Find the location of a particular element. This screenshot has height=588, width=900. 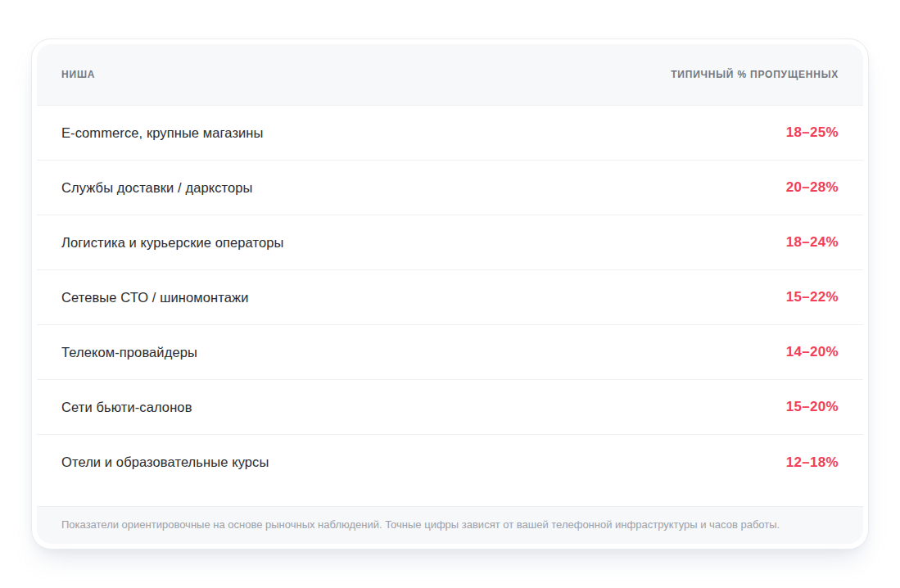

table-header-row: НИША ТИПИЧНЫЙ % ПРОПУЩЕННЫХ is located at coordinates (450, 75).